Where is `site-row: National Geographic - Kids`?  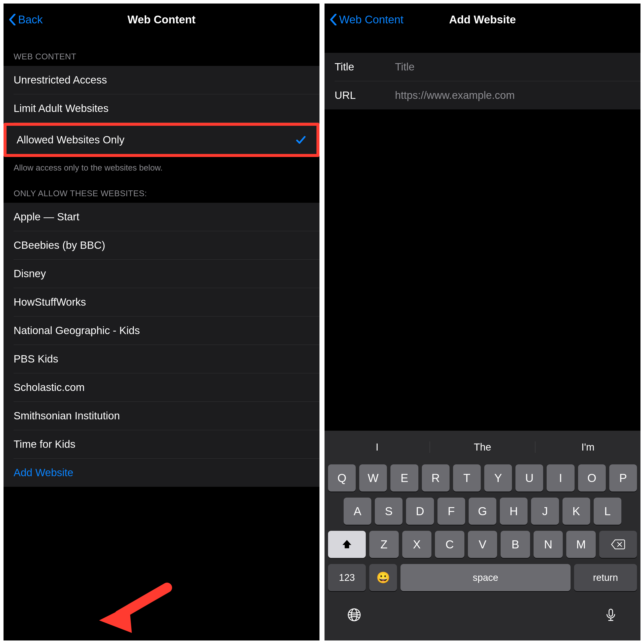
site-row: National Geographic - Kids is located at coordinates (161, 331).